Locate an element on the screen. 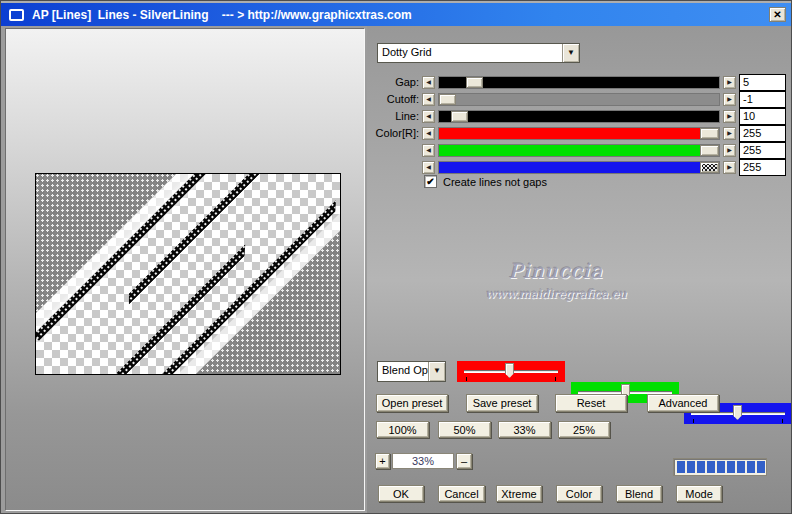  color-g-value-field: 255 is located at coordinates (762, 150).